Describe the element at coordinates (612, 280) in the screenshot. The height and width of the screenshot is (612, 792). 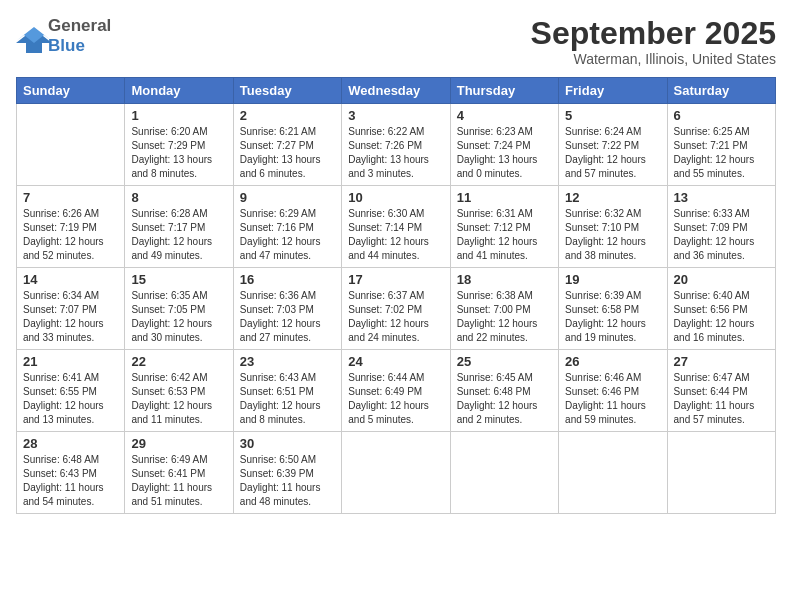
I see `day-number: 19` at that location.